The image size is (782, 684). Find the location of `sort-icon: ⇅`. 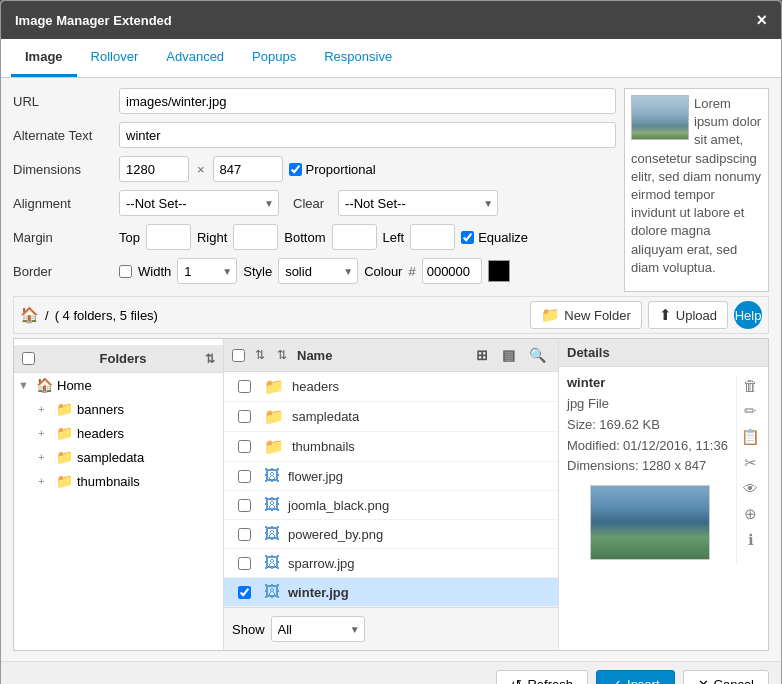

sort-icon: ⇅ is located at coordinates (210, 359).